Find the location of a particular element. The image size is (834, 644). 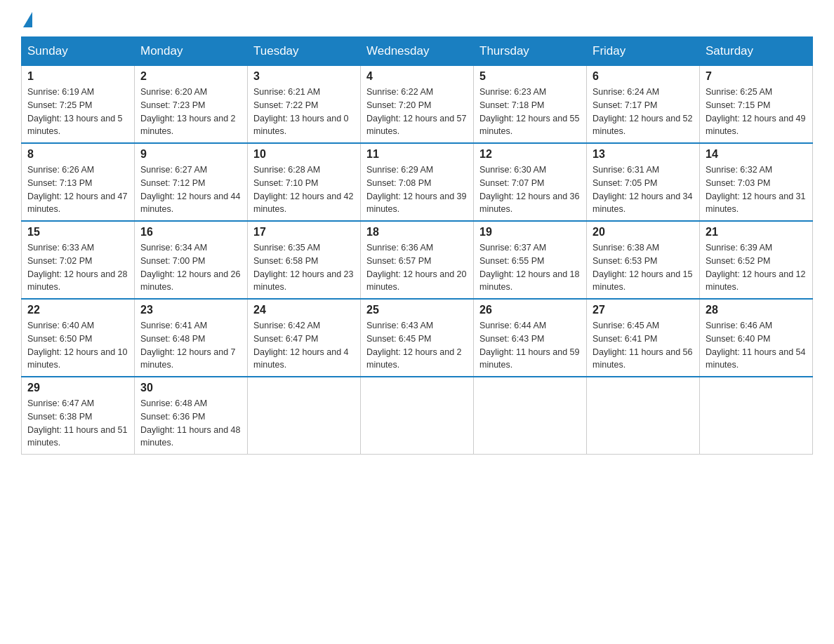

calendar-cell: 14 Sunrise: 6:32 AM Sunset: 7:03 PM Dayl… is located at coordinates (757, 182).